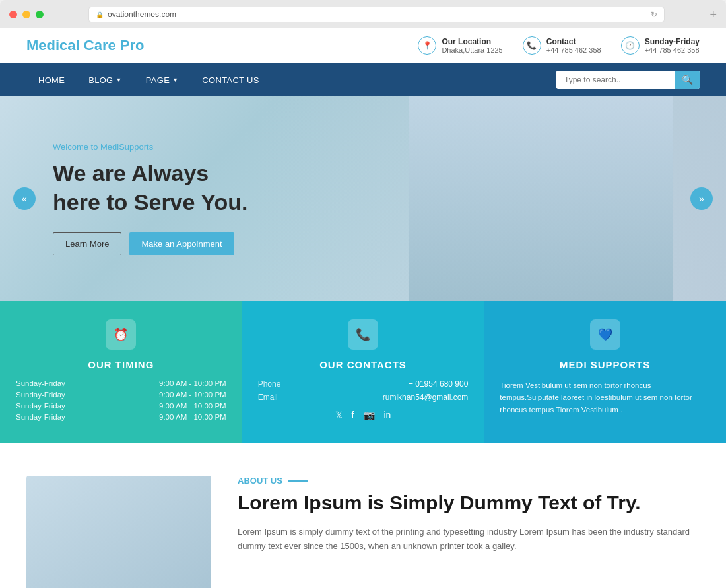  I want to click on about-image, so click(119, 532).